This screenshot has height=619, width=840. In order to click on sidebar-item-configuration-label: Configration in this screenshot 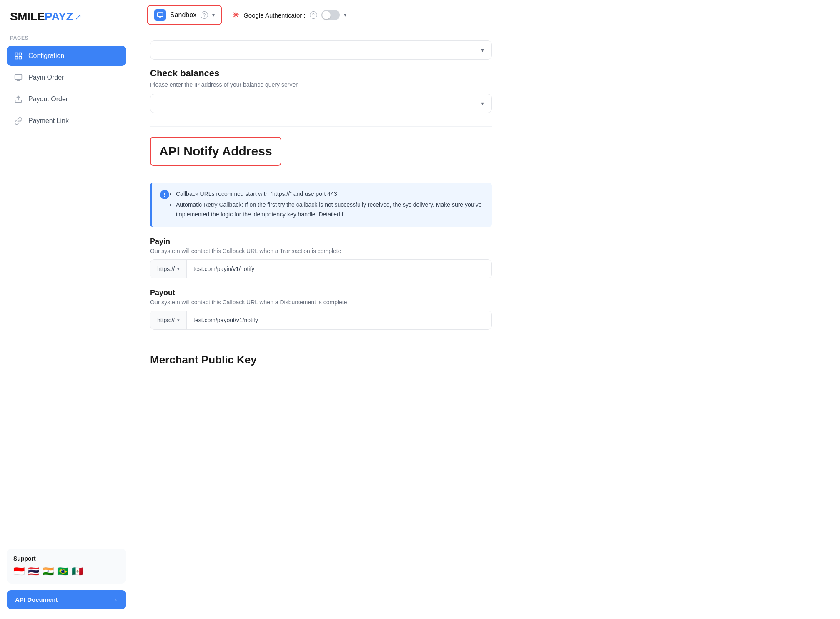, I will do `click(46, 56)`.